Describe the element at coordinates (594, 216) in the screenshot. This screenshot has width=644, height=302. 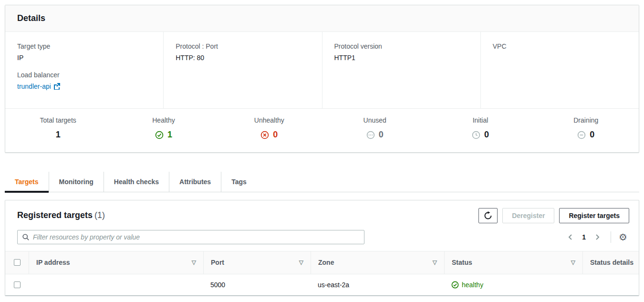
I see `register-targets-button: Register targets` at that location.